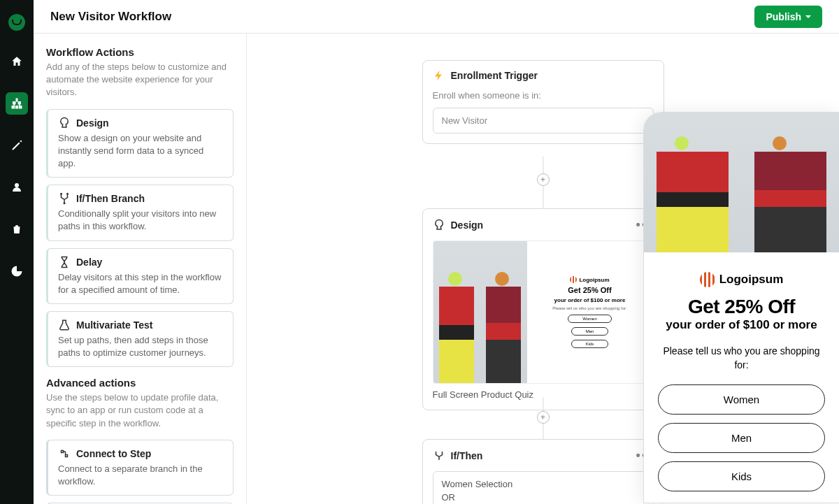 This screenshot has height=504, width=839. Describe the element at coordinates (480, 312) in the screenshot. I see `preview-image` at that location.